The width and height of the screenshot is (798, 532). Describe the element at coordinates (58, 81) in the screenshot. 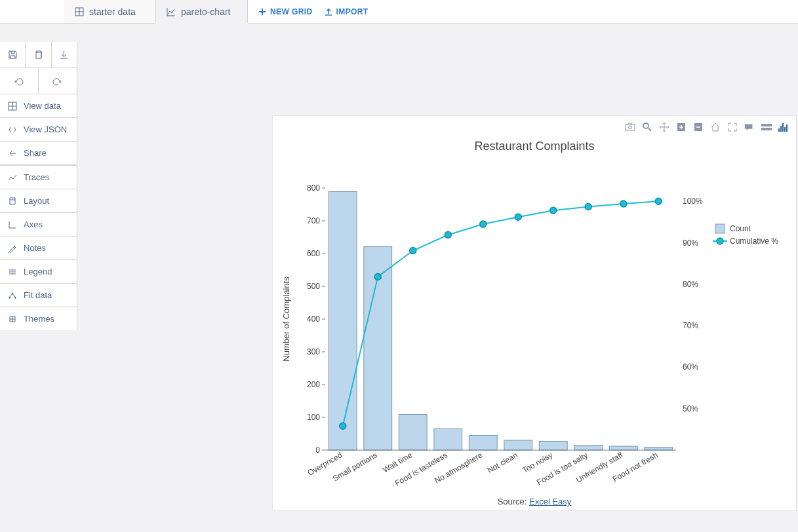

I see `redo-icon` at that location.